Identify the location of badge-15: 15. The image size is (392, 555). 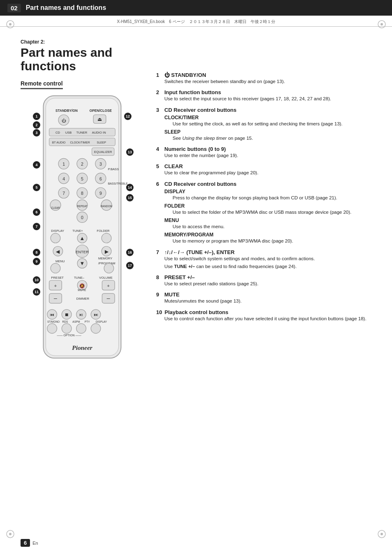
(130, 198).